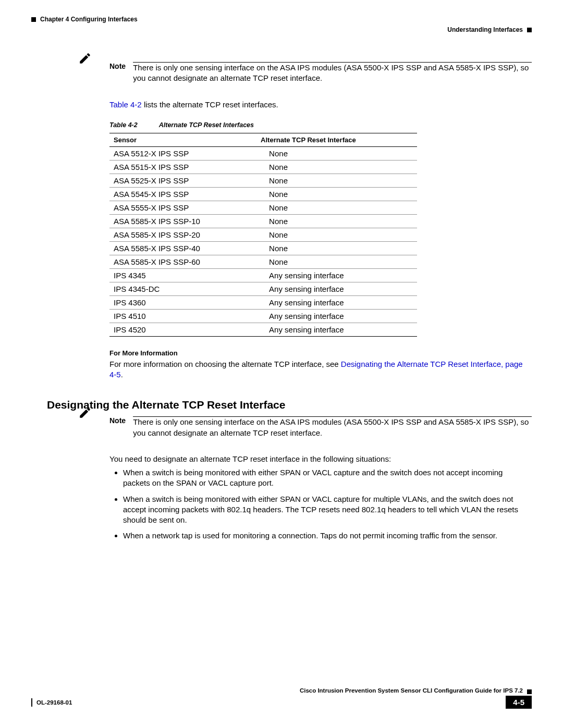 Image resolution: width=563 pixels, height=728 pixels. I want to click on page-footer: Cisco Intrusion Prevention System Sensor…, so click(282, 698).